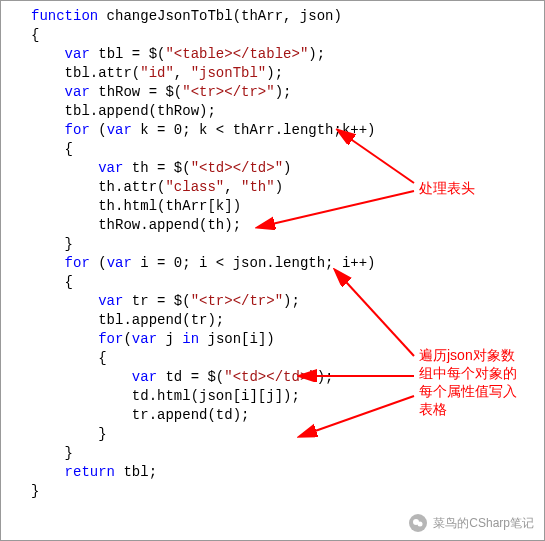  Describe the element at coordinates (472, 523) in the screenshot. I see `watermark: 菜鸟的CSharp笔记` at that location.